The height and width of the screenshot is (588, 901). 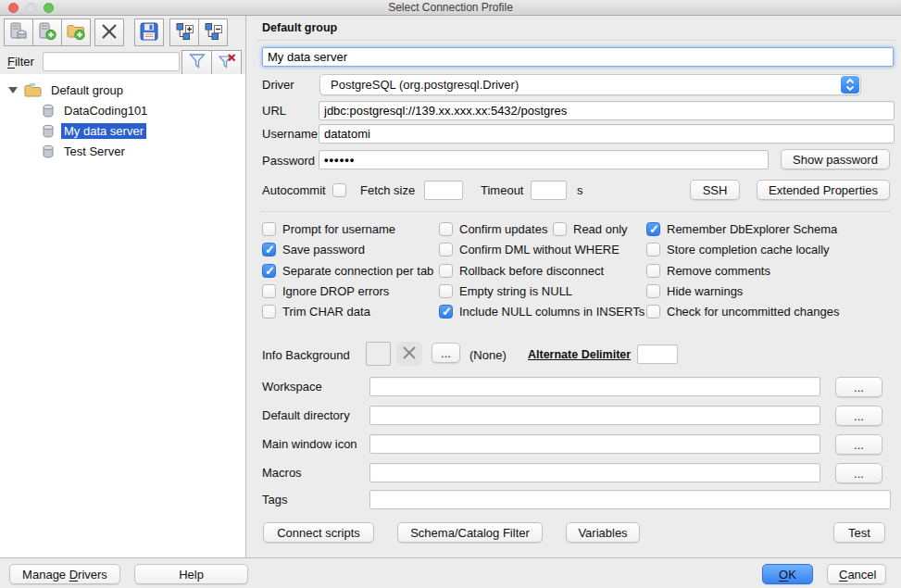 What do you see at coordinates (282, 472) in the screenshot?
I see `macros-label: Macros` at bounding box center [282, 472].